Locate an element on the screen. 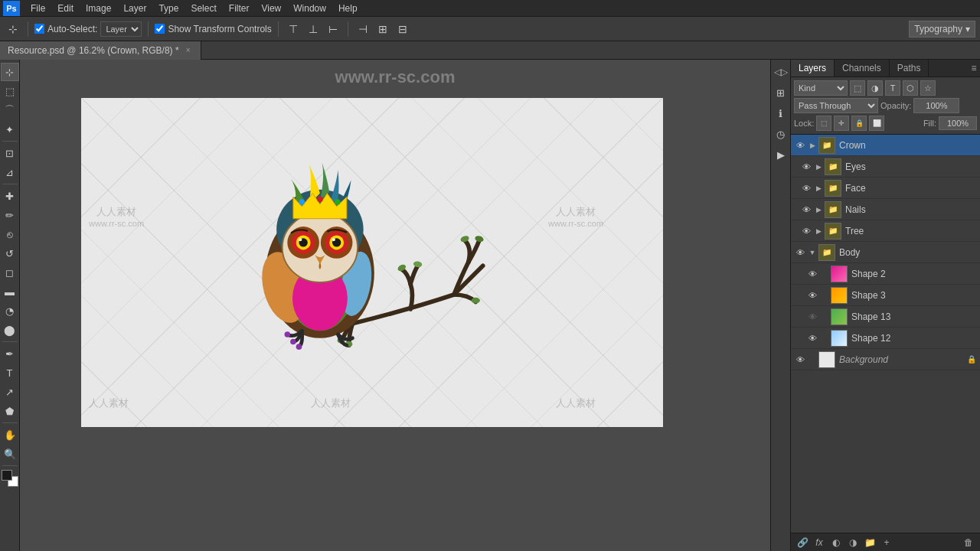  lock-position-btn: ✛ is located at coordinates (841, 123).